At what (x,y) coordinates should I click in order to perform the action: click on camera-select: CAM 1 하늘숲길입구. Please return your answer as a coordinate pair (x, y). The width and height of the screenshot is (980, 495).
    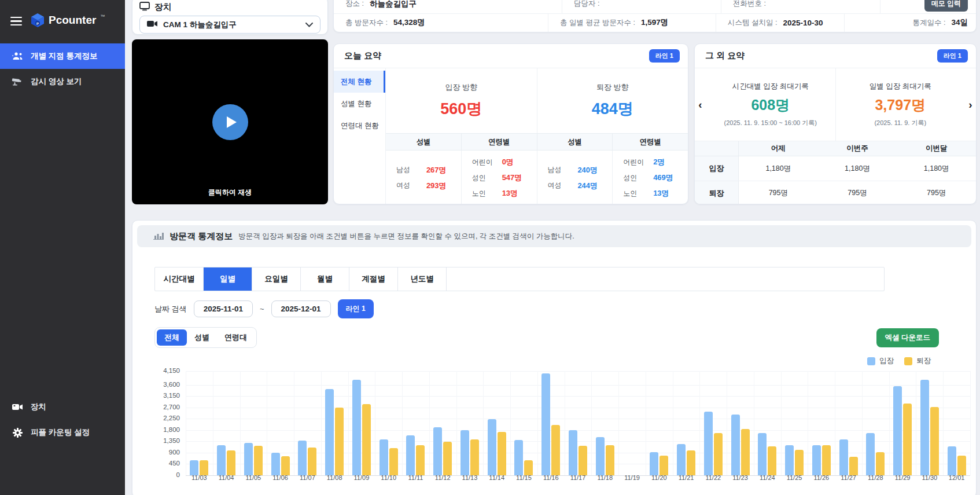
    Looking at the image, I should click on (230, 24).